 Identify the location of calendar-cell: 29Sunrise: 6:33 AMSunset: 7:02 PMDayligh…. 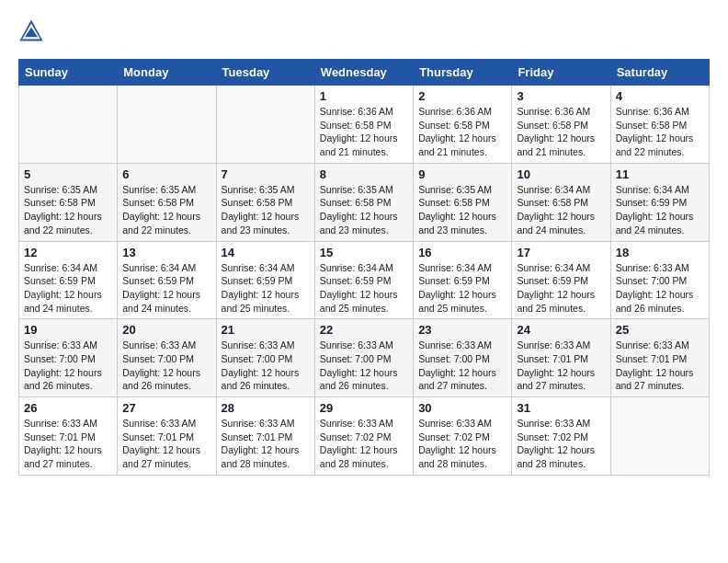
(364, 436).